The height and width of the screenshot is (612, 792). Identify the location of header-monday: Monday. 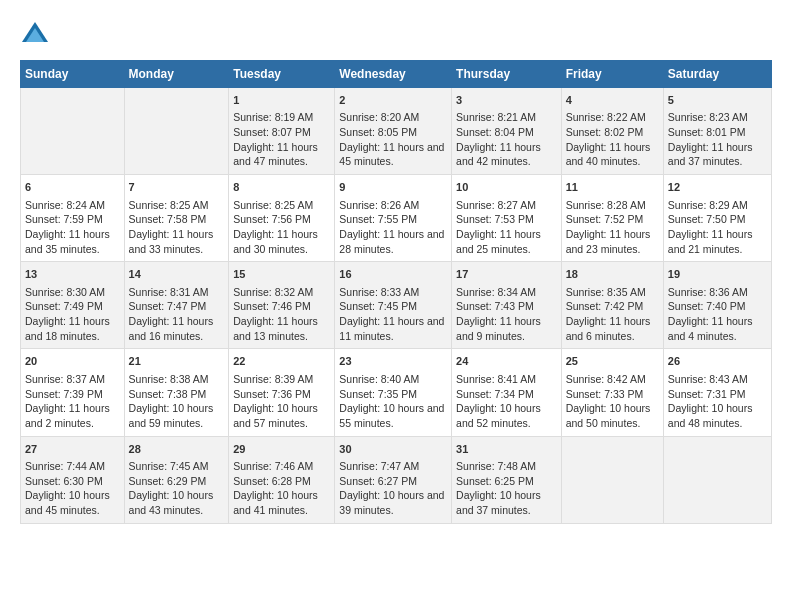
(176, 74).